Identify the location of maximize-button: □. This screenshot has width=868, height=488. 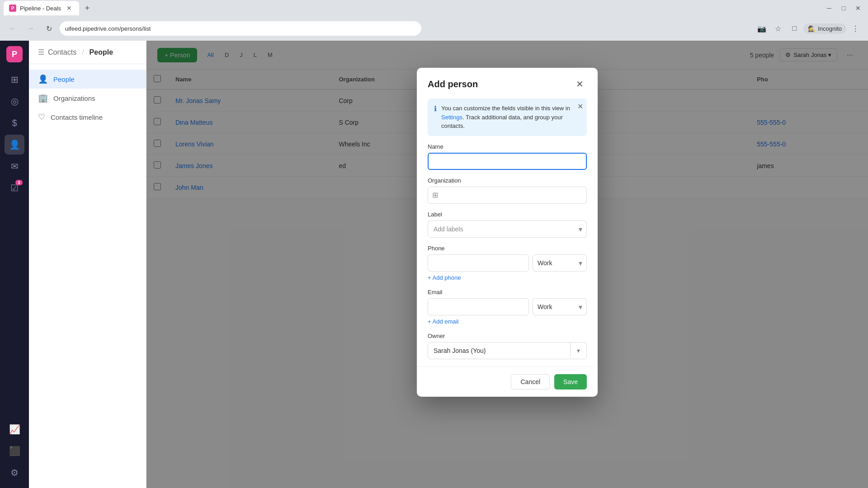
(844, 8).